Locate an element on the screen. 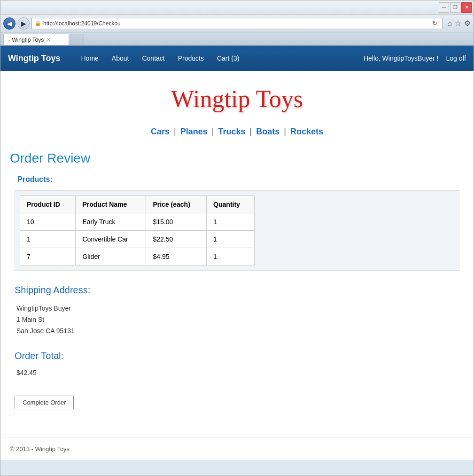 The image size is (474, 476). browser-titlebar: ─ ❐ ✕ is located at coordinates (237, 8).